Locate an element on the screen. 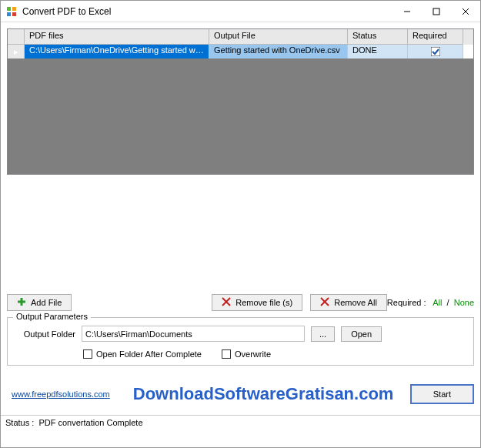 Image resolution: width=481 pixels, height=448 pixels. watermark-text: DownloadSoftwareGratisan.com is located at coordinates (263, 394).